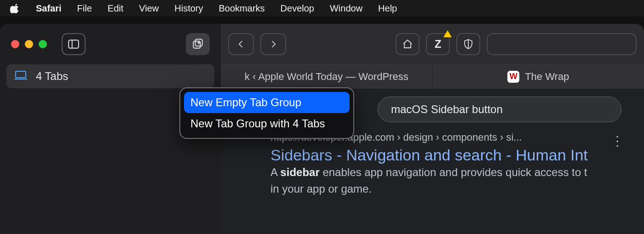  I want to click on menubar-app-name: Safari, so click(49, 8).